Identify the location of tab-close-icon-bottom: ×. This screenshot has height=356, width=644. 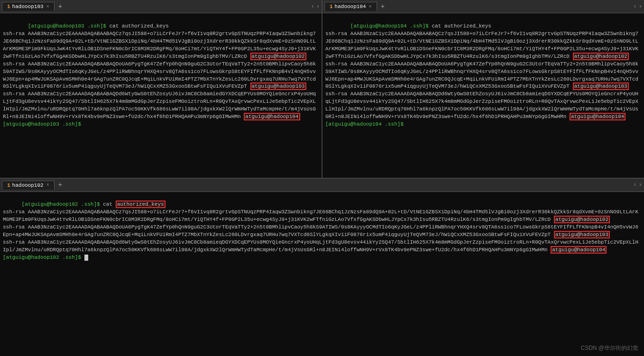
(48, 185).